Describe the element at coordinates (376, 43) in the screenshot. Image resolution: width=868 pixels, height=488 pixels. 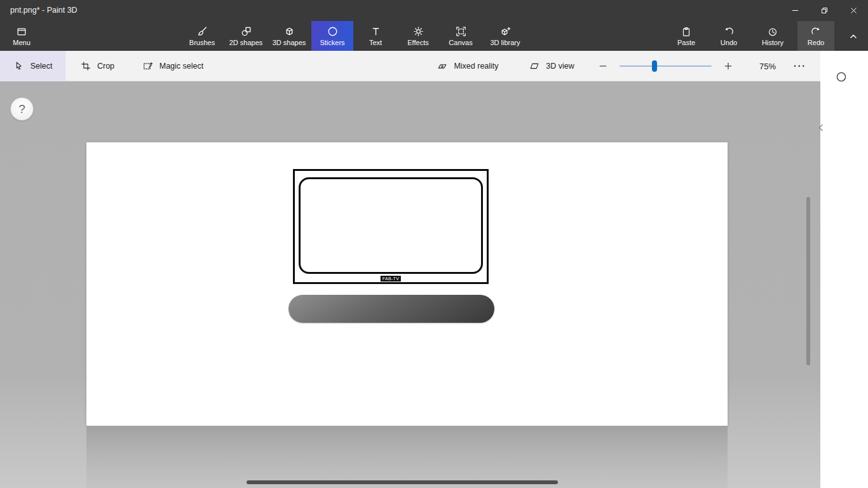
I see `toolbar-tab-label: Text` at that location.